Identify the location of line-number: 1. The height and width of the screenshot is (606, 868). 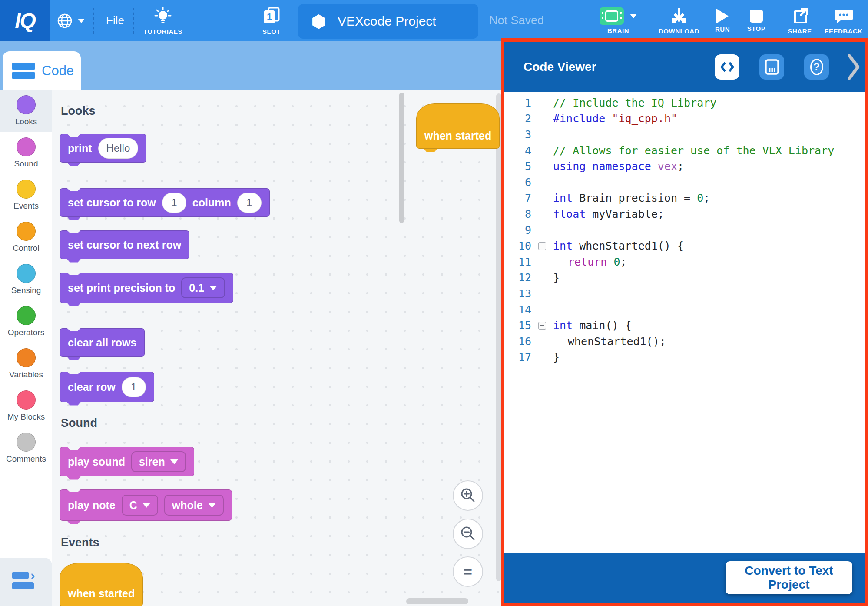
(521, 103).